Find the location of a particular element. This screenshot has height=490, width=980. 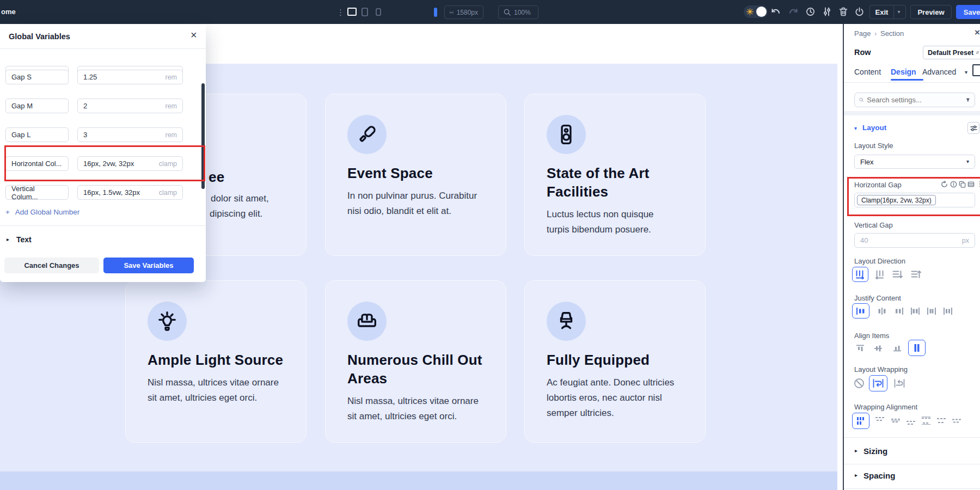

align-baseline-button is located at coordinates (897, 348).